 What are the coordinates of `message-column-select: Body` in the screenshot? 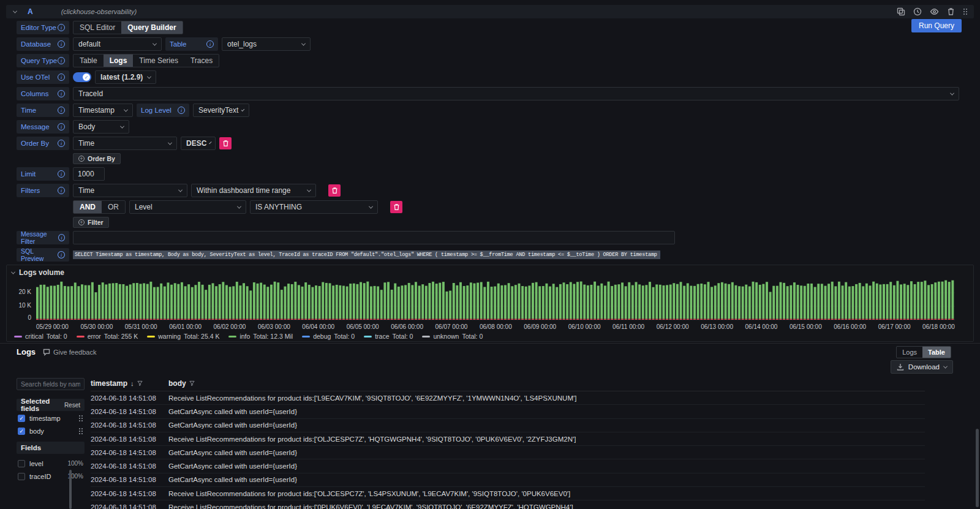 It's located at (101, 127).